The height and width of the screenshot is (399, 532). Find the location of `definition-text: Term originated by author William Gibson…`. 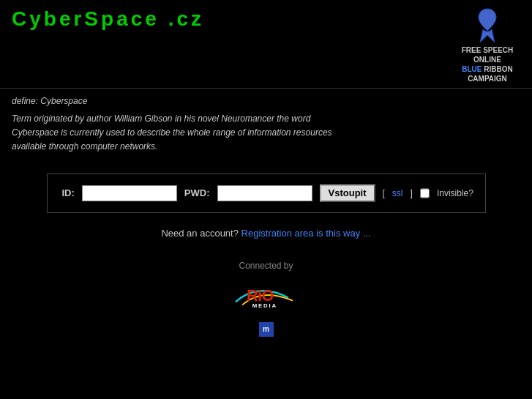

definition-text: Term originated by author William Gibson… is located at coordinates (180, 133).